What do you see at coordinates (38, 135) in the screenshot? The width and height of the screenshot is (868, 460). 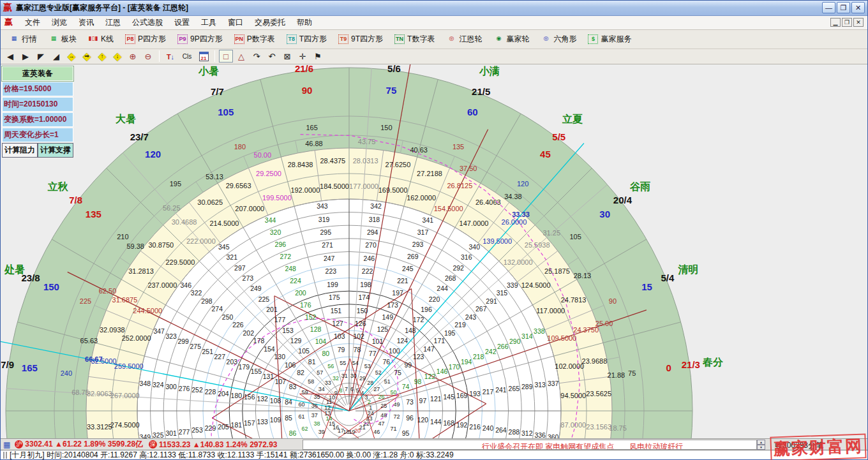 I see `step-field: 周天变化步长=1` at bounding box center [38, 135].